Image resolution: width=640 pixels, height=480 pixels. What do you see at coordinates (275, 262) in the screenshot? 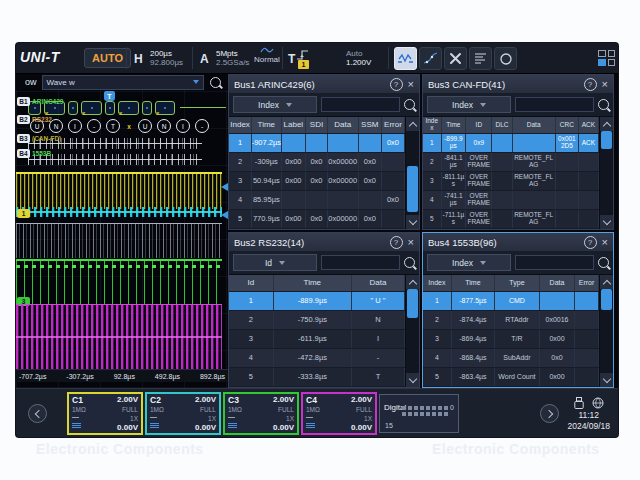
I see `filter-dropdown: Id` at bounding box center [275, 262].